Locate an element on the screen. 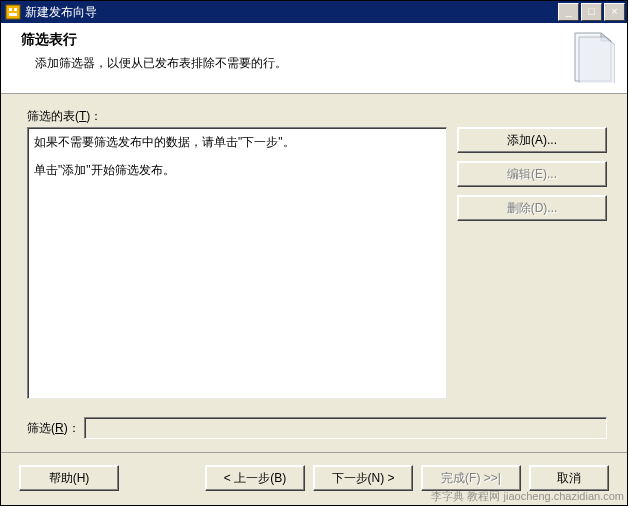 The height and width of the screenshot is (508, 630). wizard-header: 筛选表行 添加筛选器，以便从已发布表排除不需要的行。 is located at coordinates (314, 58).